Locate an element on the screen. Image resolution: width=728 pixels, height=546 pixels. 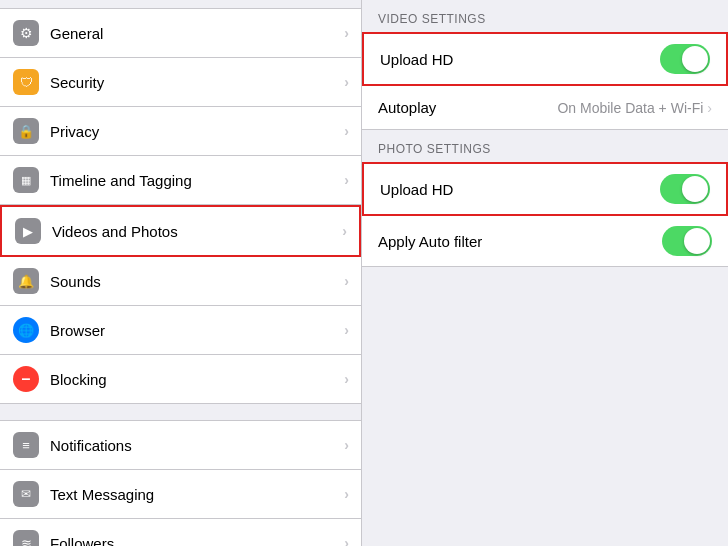
sidebar-label-text-messaging: Text Messaging is located at coordinates (197, 494).